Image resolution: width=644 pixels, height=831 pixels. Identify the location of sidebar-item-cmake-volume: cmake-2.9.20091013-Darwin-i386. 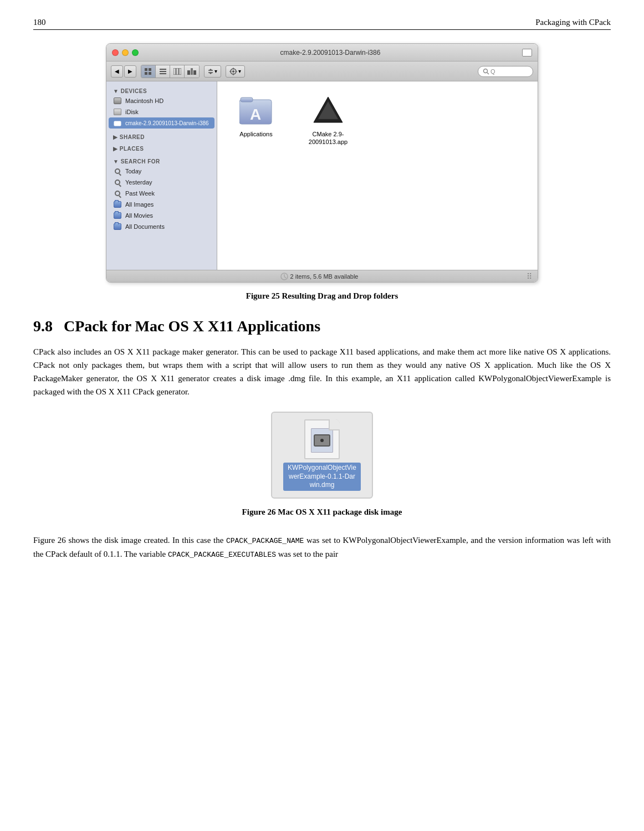
(162, 123).